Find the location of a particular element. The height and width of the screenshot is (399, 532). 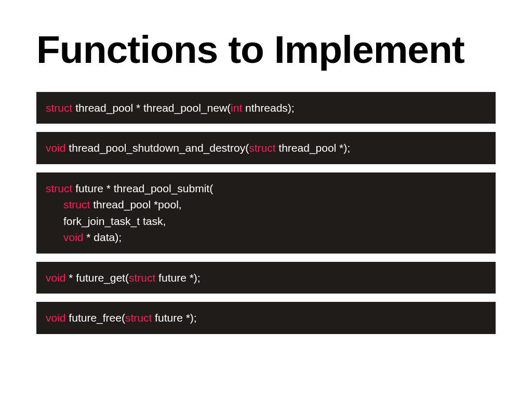

code-text: thread_pool *pool, is located at coordinates (136, 205).